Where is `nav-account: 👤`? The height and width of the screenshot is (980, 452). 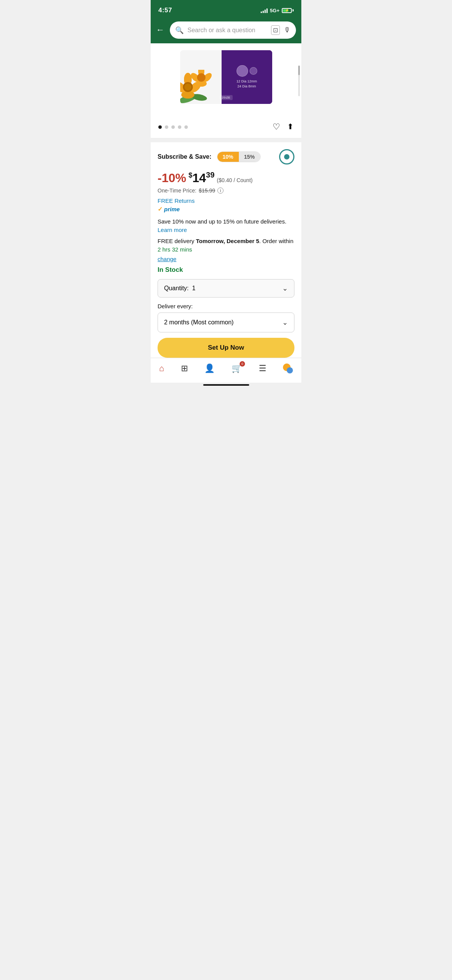 nav-account: 👤 is located at coordinates (209, 368).